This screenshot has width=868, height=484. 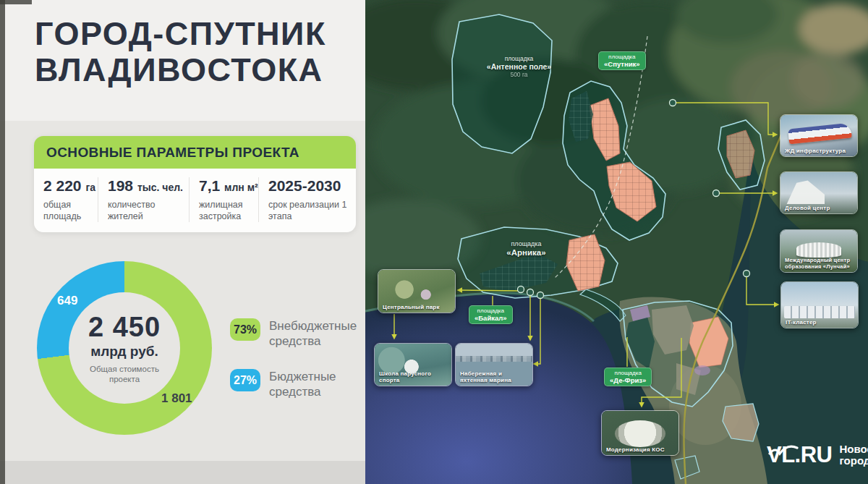 I want to click on legend-label-0: Внебюджетные средства, so click(x=314, y=334).